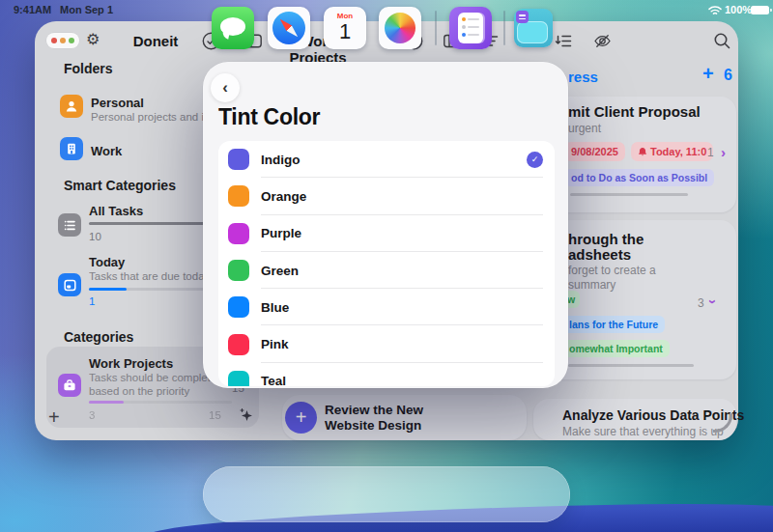  I want to click on selected-check-icon: ✓, so click(535, 160).